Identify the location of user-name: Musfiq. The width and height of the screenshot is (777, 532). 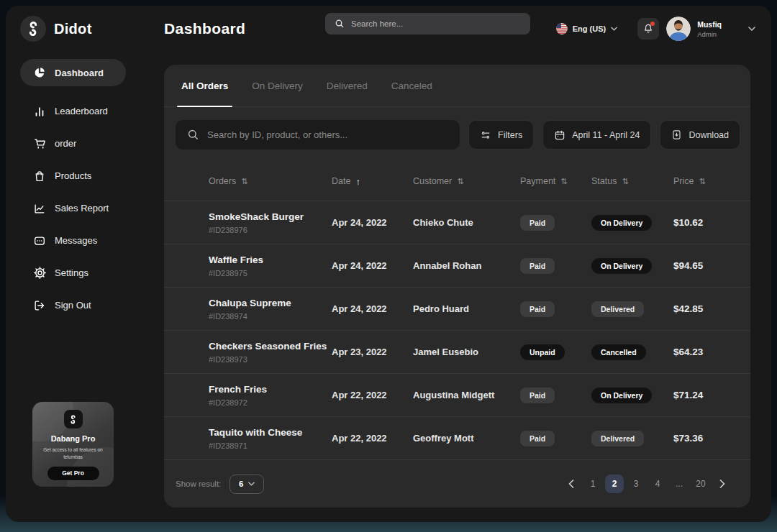
(709, 24).